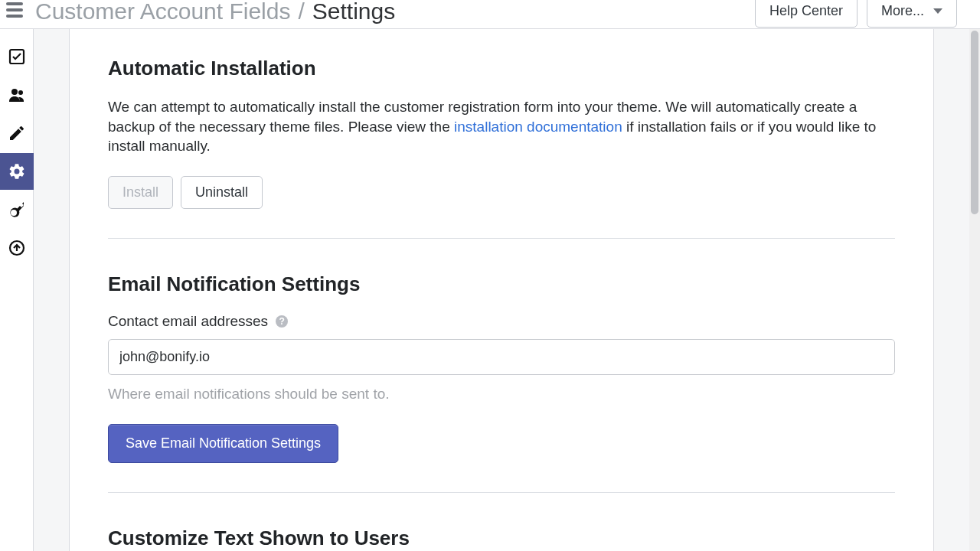  I want to click on pencil-square-icon, so click(17, 133).